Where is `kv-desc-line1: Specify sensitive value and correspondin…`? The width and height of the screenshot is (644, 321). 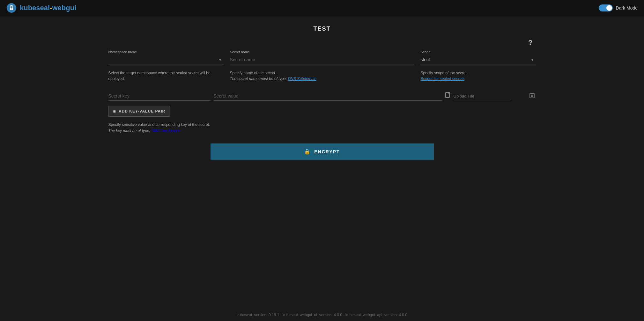
kv-desc-line1: Specify sensitive value and correspondin… is located at coordinates (159, 125).